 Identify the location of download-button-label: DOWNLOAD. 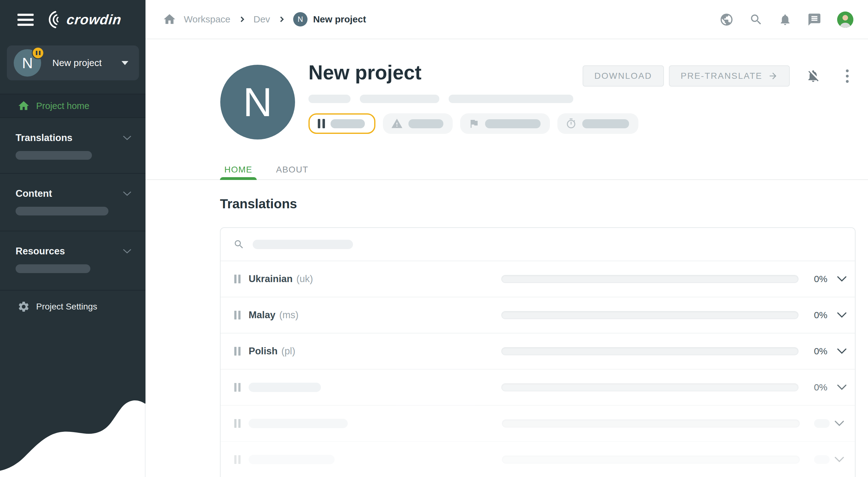
(623, 76).